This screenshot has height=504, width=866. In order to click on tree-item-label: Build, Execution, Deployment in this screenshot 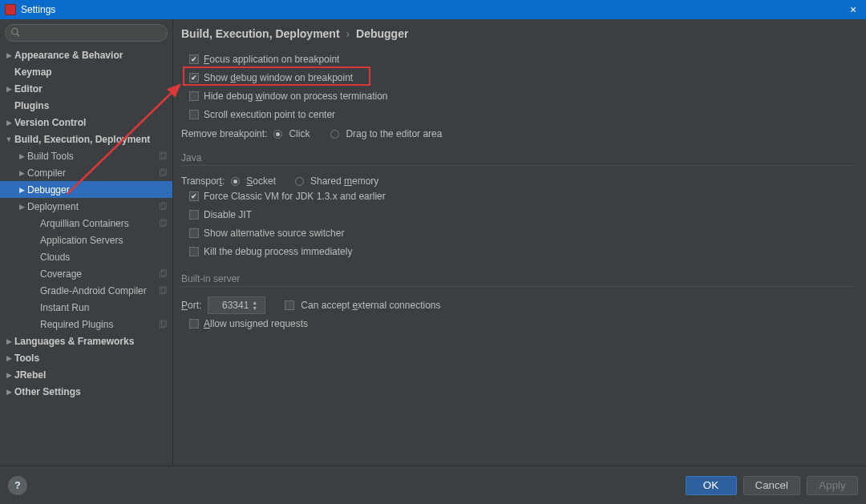, I will do `click(82, 139)`.